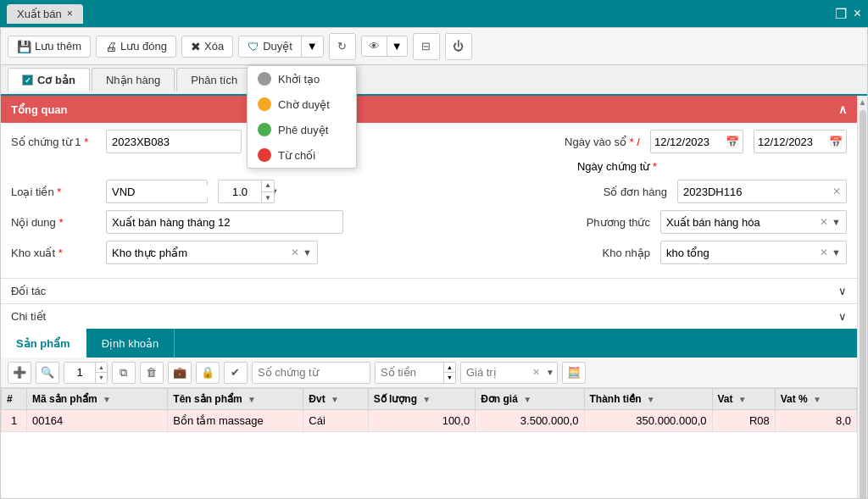 This screenshot has width=868, height=499. Describe the element at coordinates (800, 141) in the screenshot. I see `ngay-vao-so-input-2: 📅` at that location.